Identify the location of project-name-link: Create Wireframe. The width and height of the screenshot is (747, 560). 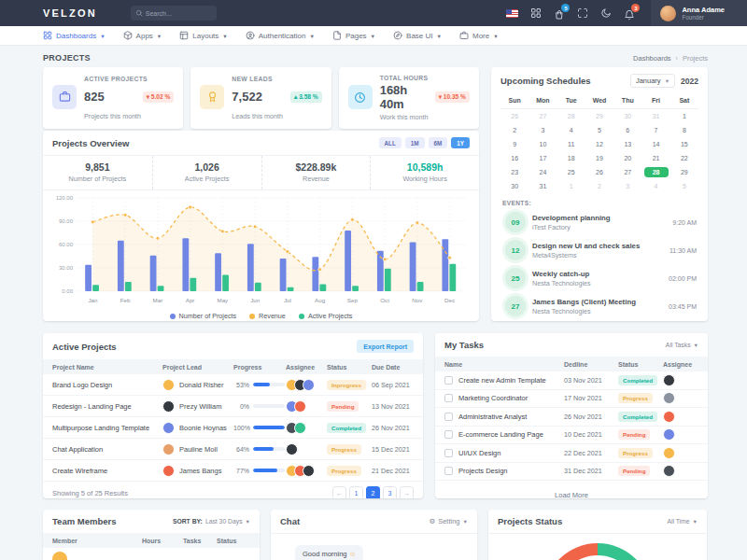
(107, 470).